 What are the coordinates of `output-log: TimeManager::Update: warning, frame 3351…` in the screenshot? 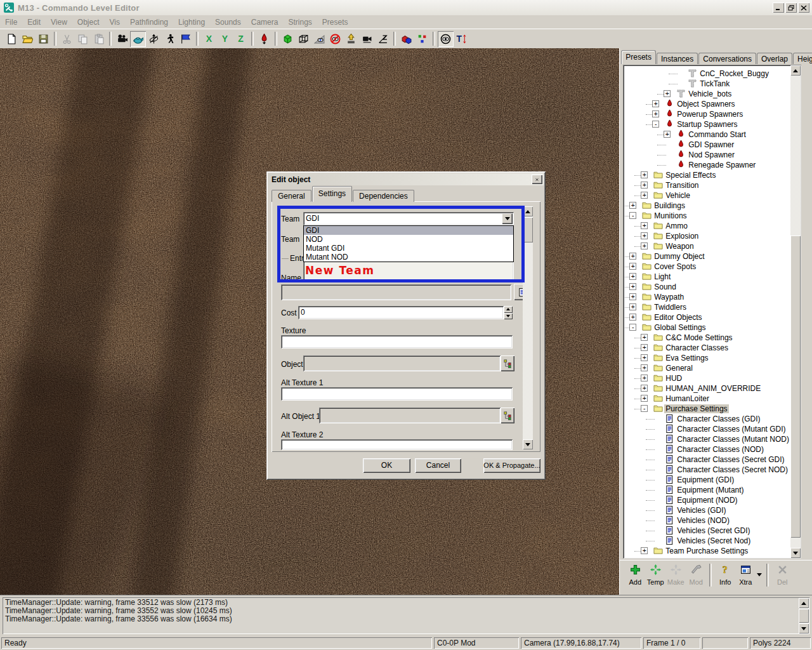 It's located at (406, 616).